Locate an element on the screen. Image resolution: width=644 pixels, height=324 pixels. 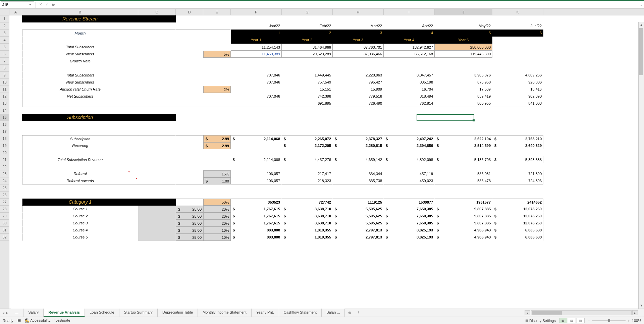
cell: $4,892,098 is located at coordinates (409, 160).